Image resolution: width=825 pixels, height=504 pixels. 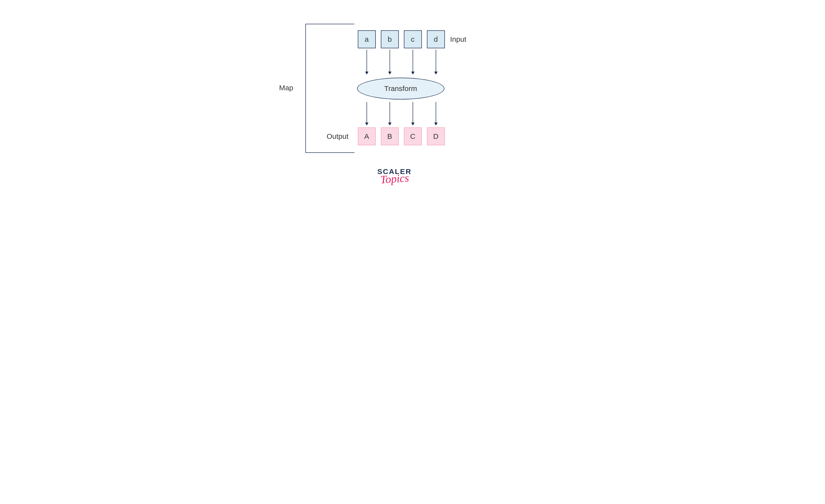 What do you see at coordinates (458, 40) in the screenshot?
I see `input-label: Input` at bounding box center [458, 40].